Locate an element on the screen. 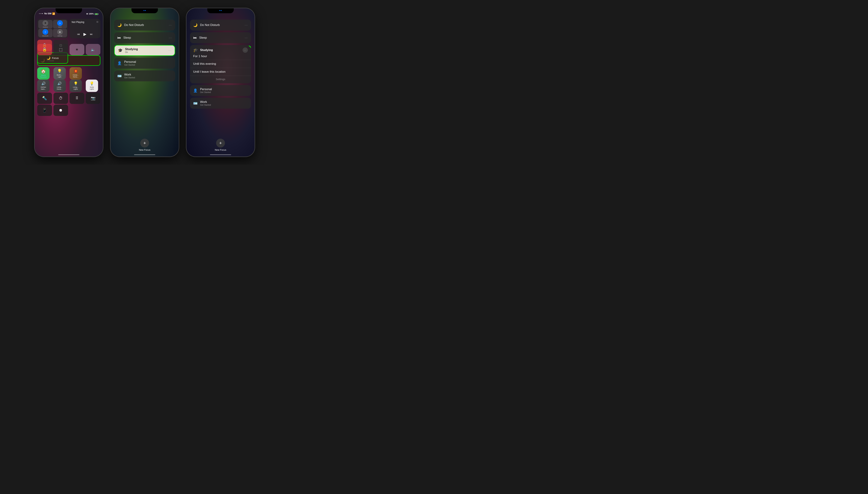  wifi-icon: ⊃ is located at coordinates (60, 23).